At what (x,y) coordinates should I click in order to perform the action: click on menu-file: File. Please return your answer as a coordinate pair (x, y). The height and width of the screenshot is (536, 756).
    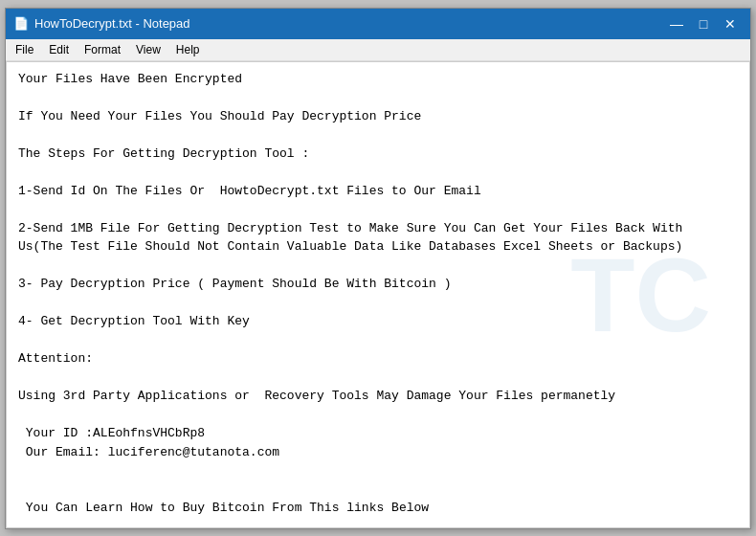
    Looking at the image, I should click on (25, 50).